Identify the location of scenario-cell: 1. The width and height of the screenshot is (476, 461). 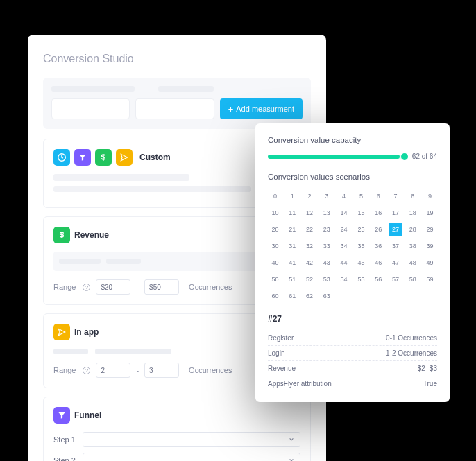
(293, 196).